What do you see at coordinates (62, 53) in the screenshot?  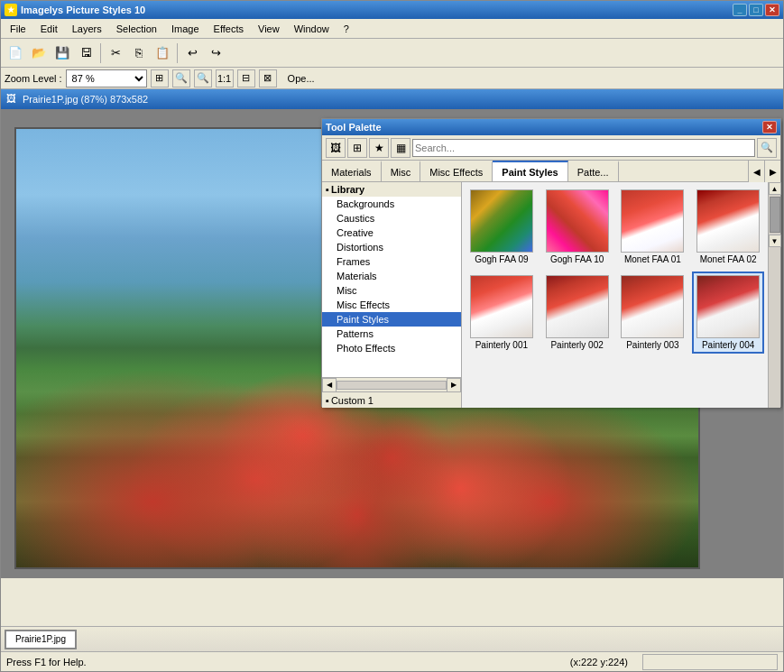 I see `save-button: 💾` at bounding box center [62, 53].